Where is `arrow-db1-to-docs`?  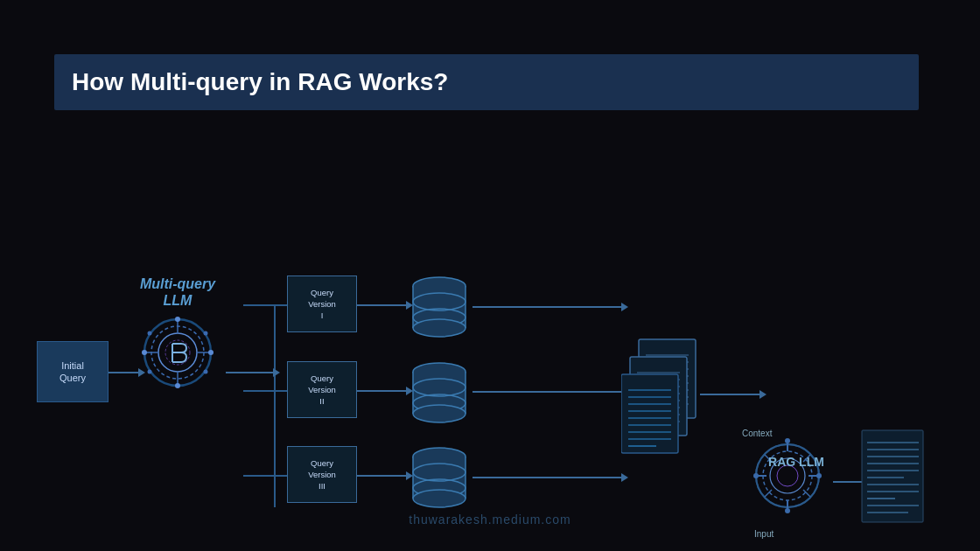
arrow-db1-to-docs is located at coordinates (548, 307).